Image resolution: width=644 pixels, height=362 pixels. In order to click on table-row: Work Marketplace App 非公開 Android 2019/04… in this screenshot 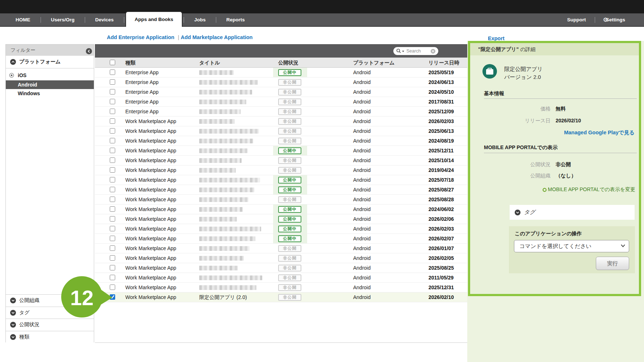, I will do `click(281, 170)`.